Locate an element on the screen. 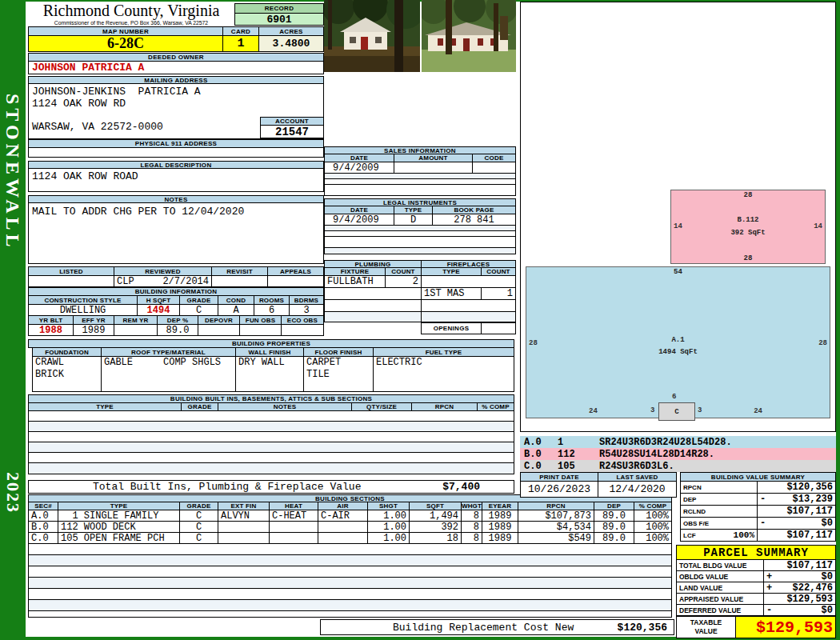  value-summary-row: OBS F/E -$0 is located at coordinates (758, 523).